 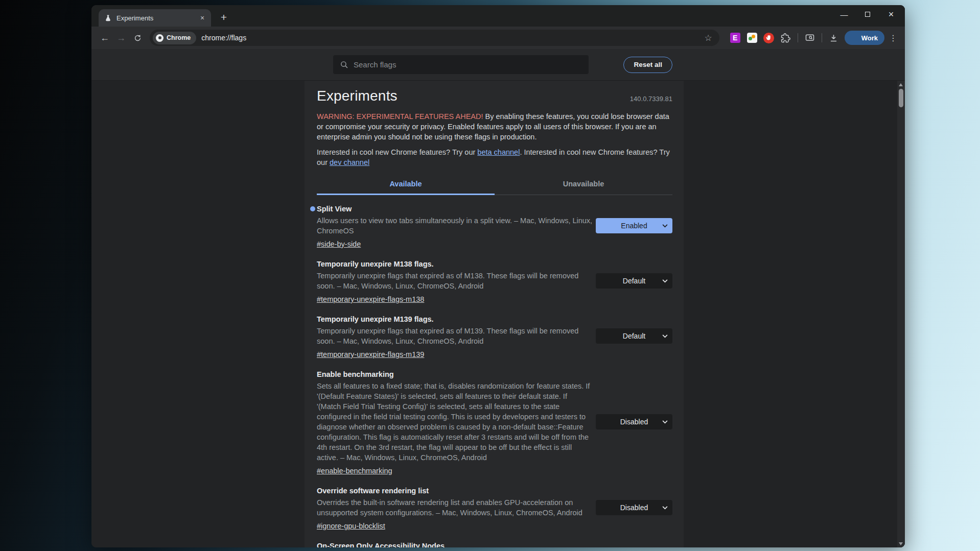 I want to click on bookmark-star-icon: ☆, so click(x=708, y=38).